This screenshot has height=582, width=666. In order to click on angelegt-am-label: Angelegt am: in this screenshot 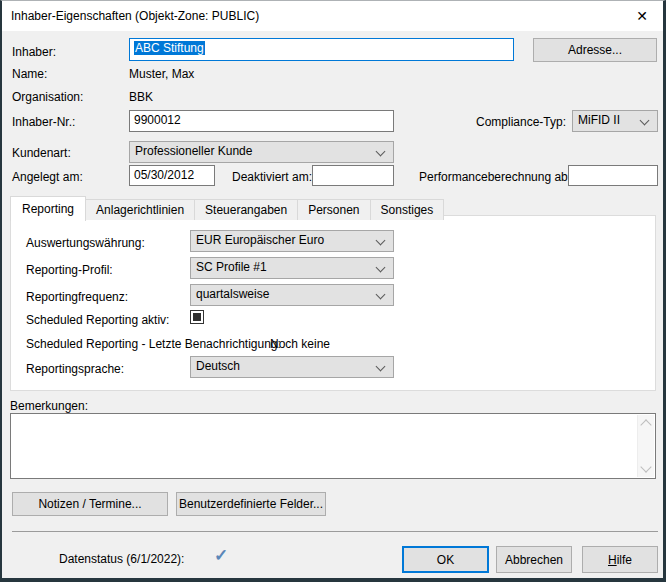, I will do `click(48, 177)`.